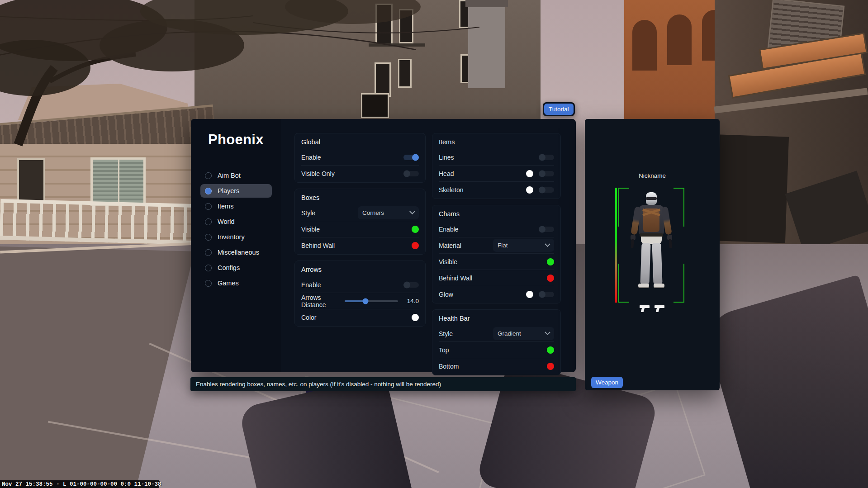 Image resolution: width=868 pixels, height=488 pixels. Describe the element at coordinates (530, 174) in the screenshot. I see `head-color-swatch` at that location.